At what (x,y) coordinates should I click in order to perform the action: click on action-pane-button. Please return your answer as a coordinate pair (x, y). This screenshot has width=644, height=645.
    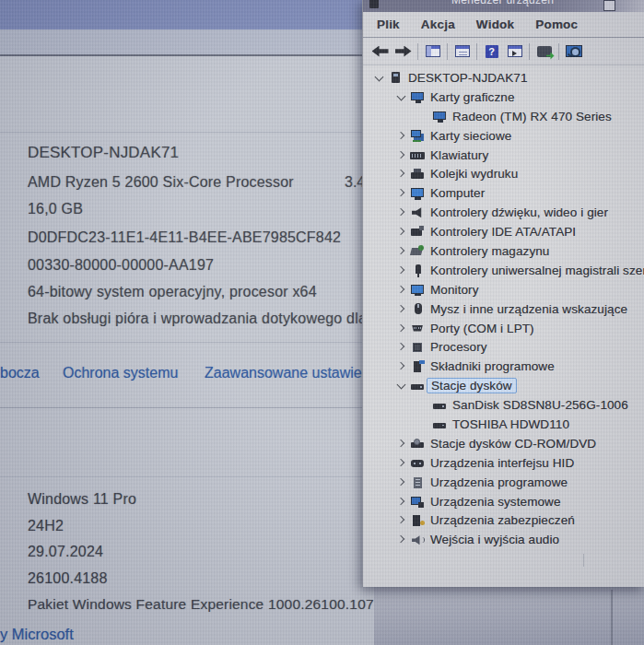
    Looking at the image, I should click on (514, 52).